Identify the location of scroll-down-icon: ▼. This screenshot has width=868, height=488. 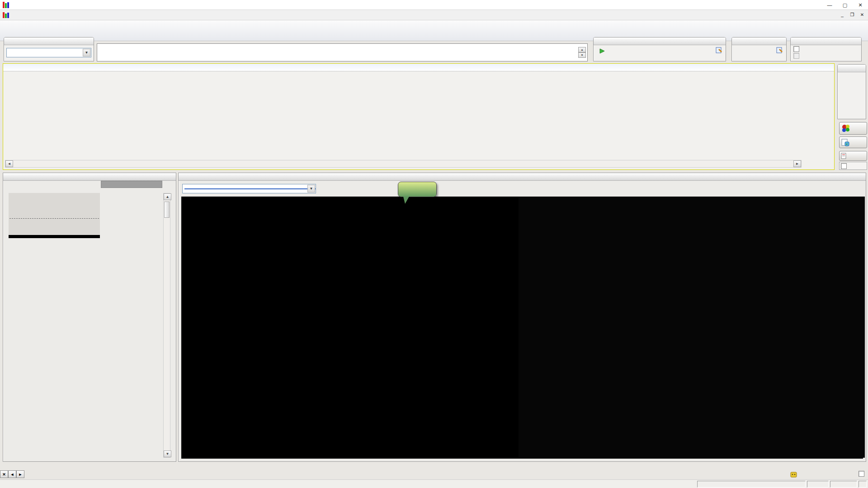
(167, 454).